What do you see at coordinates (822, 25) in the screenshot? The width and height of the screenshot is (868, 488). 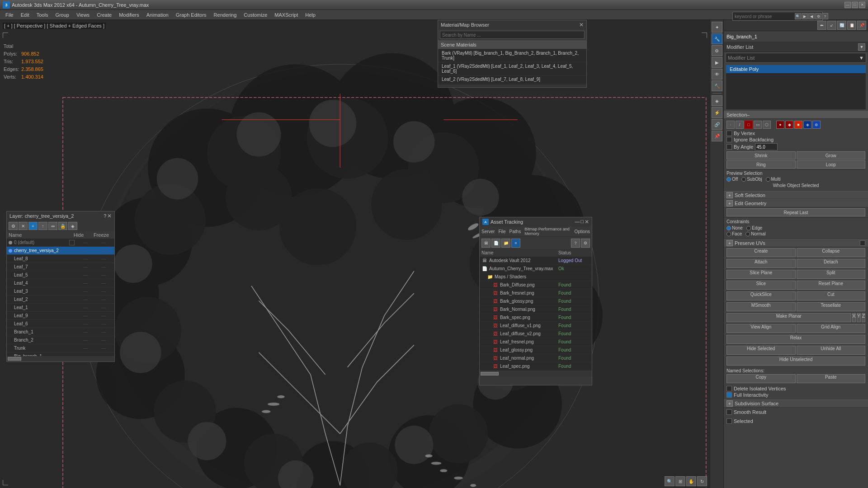 I see `rp-icon-1: ⬅` at bounding box center [822, 25].